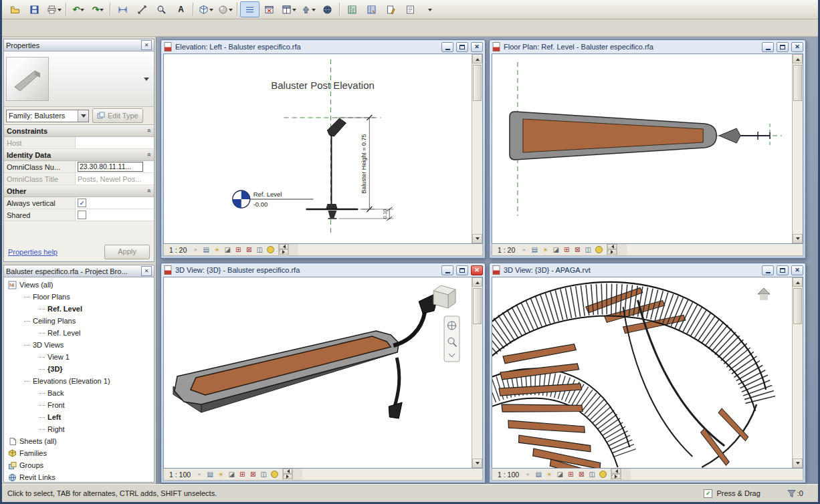  What do you see at coordinates (79, 79) in the screenshot?
I see `type-selector` at bounding box center [79, 79].